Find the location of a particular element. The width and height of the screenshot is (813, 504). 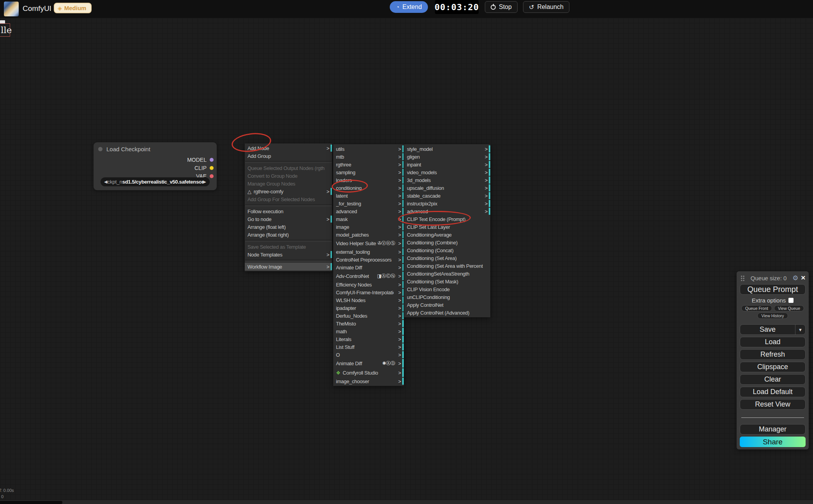

menu-item: Animate Diff > is located at coordinates (369, 267).